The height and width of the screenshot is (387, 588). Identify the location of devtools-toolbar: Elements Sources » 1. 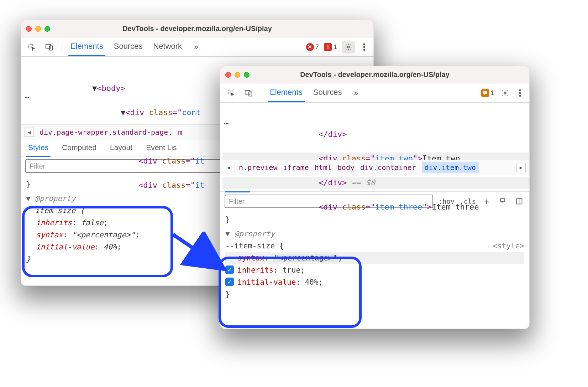
(375, 93).